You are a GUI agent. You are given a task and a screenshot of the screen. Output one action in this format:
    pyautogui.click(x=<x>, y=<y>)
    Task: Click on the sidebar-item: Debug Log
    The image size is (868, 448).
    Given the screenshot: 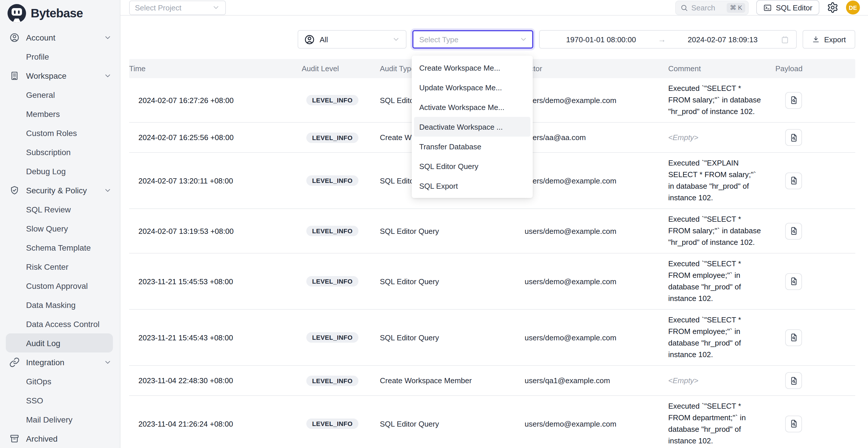 What is the action you would take?
    pyautogui.click(x=59, y=171)
    